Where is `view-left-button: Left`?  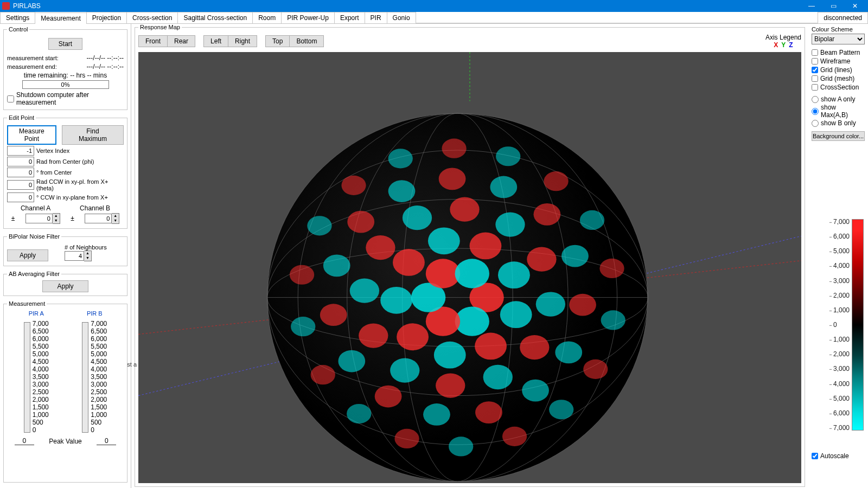 view-left-button: Left is located at coordinates (216, 41).